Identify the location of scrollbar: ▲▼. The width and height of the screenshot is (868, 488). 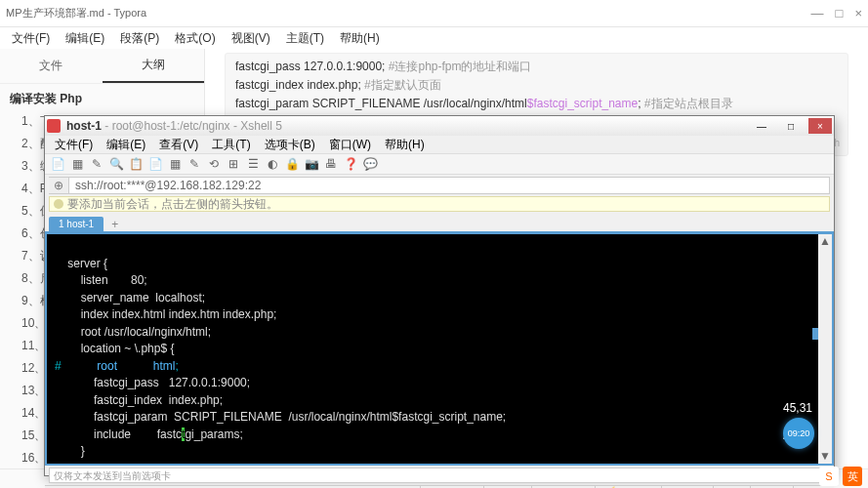
(825, 349).